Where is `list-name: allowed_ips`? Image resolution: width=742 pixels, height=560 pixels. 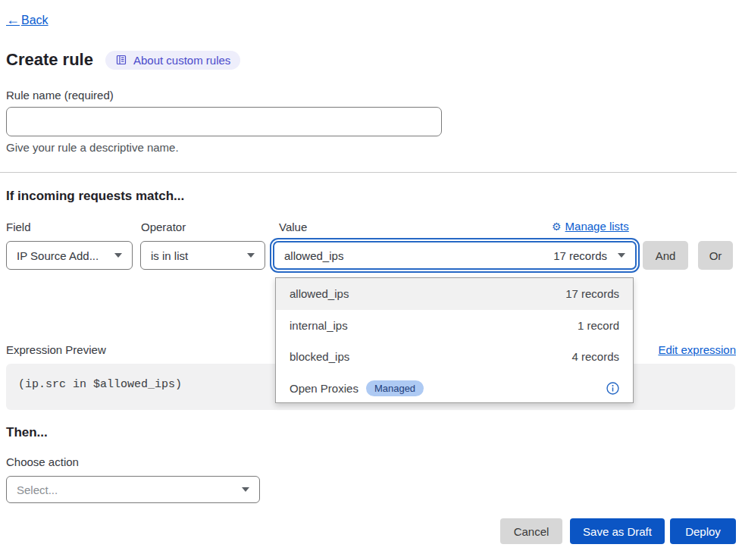 list-name: allowed_ips is located at coordinates (319, 294).